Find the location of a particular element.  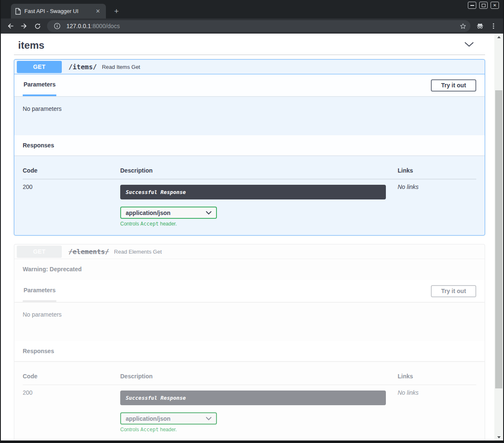

scroll-down-icon is located at coordinates (499, 438).